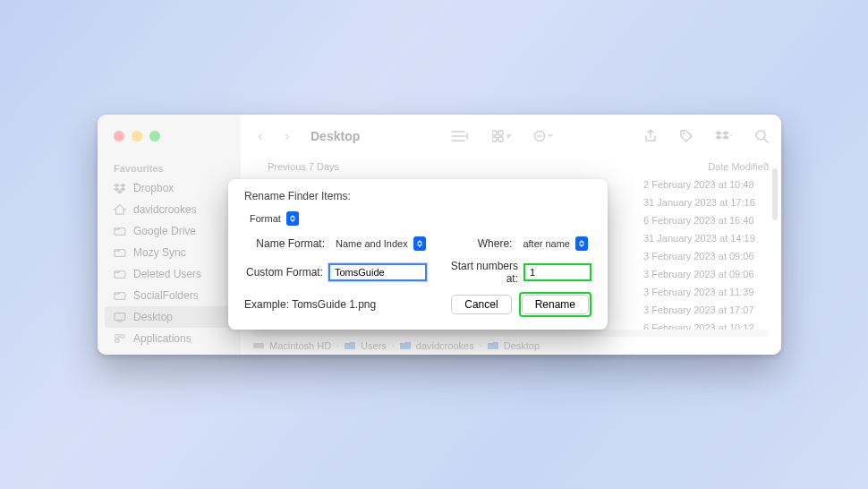  Describe the element at coordinates (167, 274) in the screenshot. I see `sidebar-item-label: Deleted Users` at that location.